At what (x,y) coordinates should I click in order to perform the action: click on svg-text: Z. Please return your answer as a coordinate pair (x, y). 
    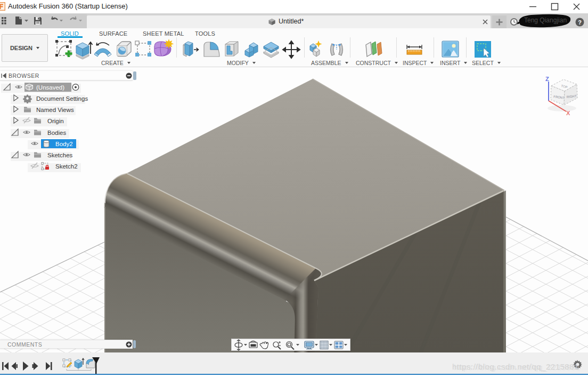
    Looking at the image, I should click on (548, 79).